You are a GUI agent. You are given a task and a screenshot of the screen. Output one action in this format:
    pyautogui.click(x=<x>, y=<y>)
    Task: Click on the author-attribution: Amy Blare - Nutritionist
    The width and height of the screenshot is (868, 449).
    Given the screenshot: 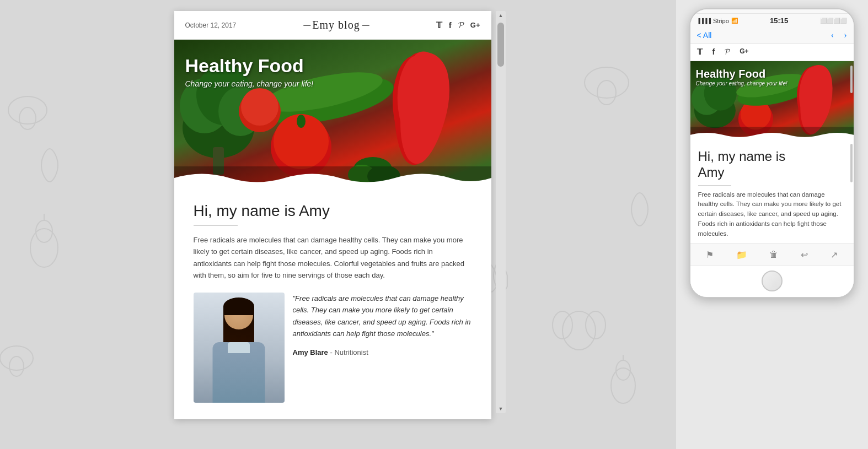 What is the action you would take?
    pyautogui.click(x=383, y=353)
    